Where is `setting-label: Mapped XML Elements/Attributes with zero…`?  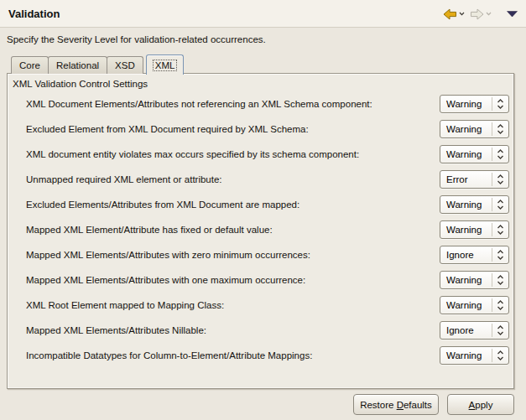
setting-label: Mapped XML Elements/Attributes with zero… is located at coordinates (233, 255).